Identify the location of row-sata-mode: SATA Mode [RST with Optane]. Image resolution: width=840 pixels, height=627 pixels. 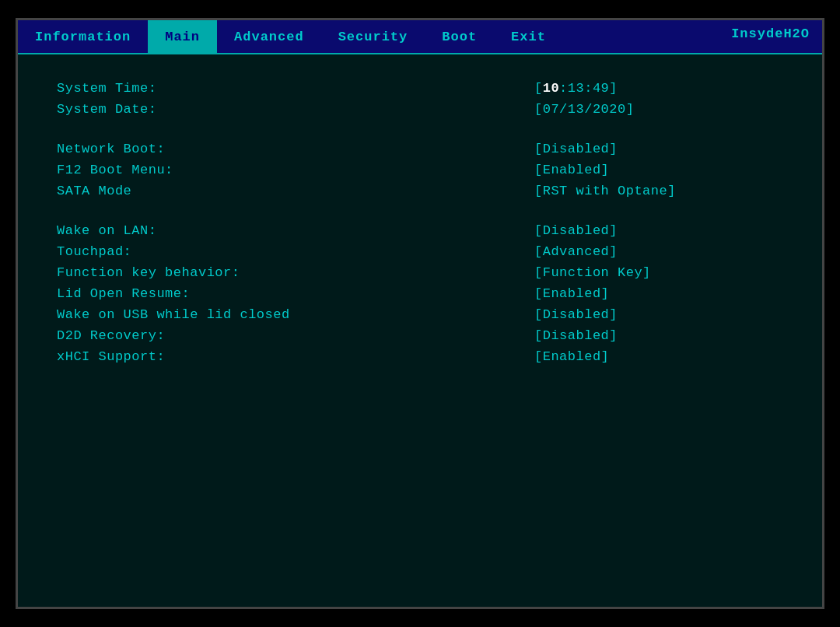
(420, 191).